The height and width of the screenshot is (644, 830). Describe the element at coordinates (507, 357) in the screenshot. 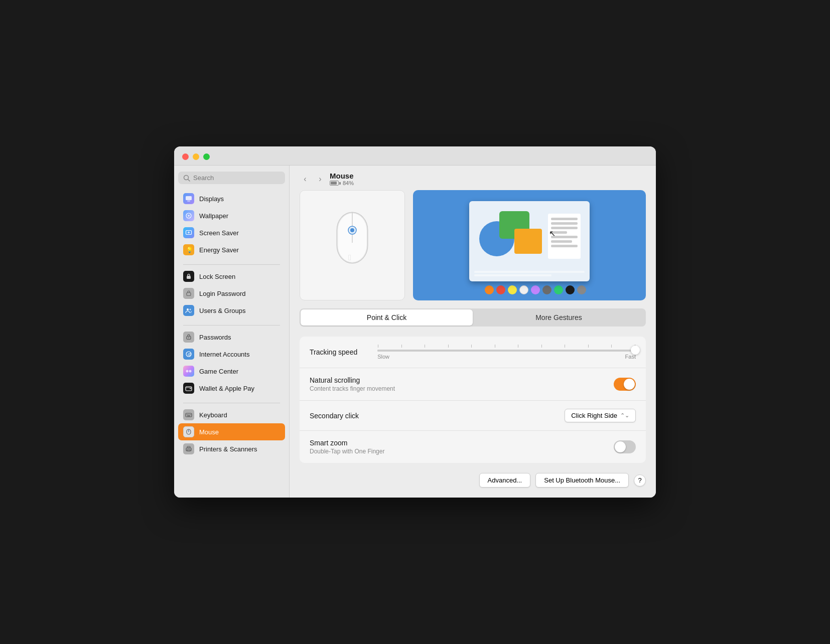

I see `slider-labels: Slow Fast` at that location.